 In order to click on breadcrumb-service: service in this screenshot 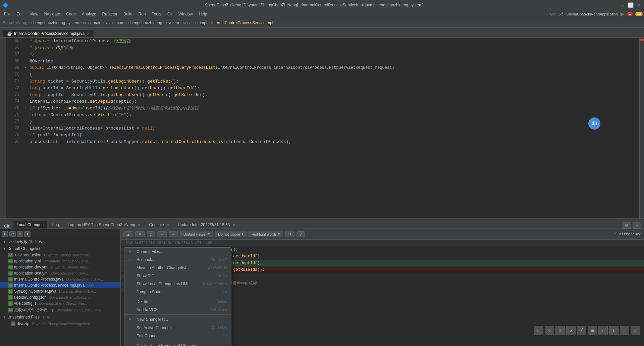, I will do `click(190, 23)`.